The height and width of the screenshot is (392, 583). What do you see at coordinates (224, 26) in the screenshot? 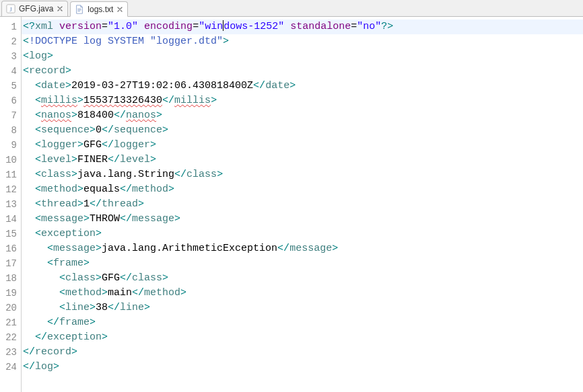
I see `text-caret` at bounding box center [224, 26].